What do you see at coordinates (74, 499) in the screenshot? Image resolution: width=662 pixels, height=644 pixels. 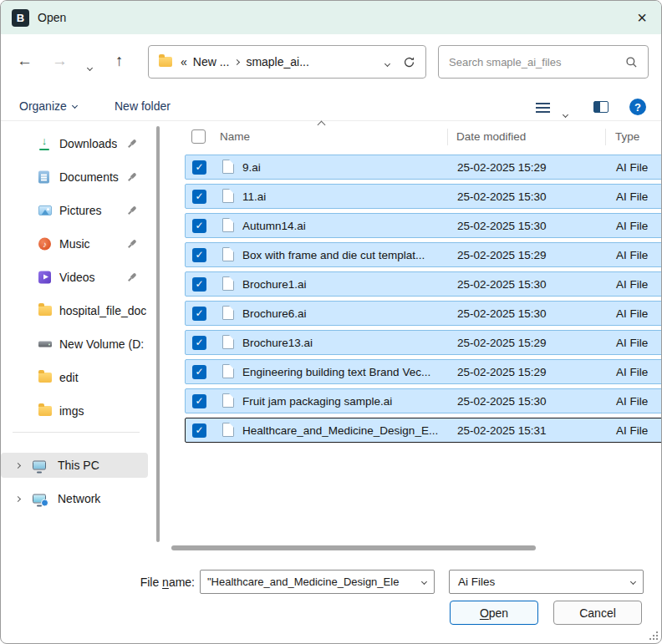 I see `sidebar-tree-item: Network` at bounding box center [74, 499].